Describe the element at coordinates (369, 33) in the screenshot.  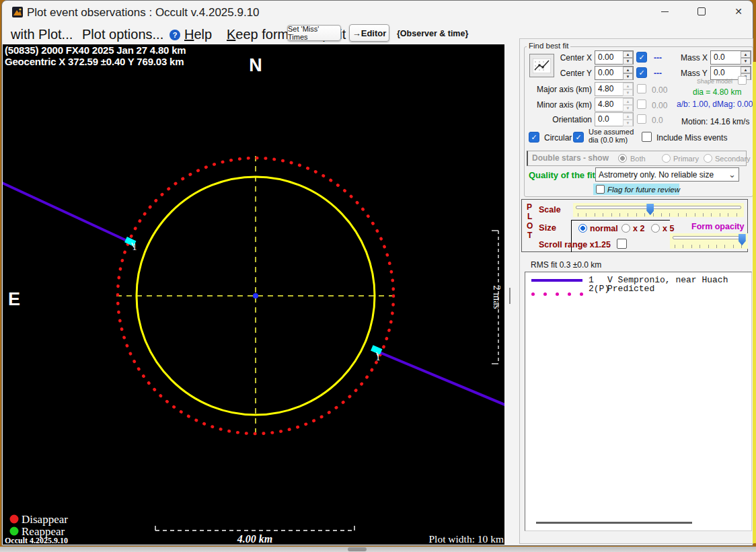
I see `editor-button: →Editor` at that location.